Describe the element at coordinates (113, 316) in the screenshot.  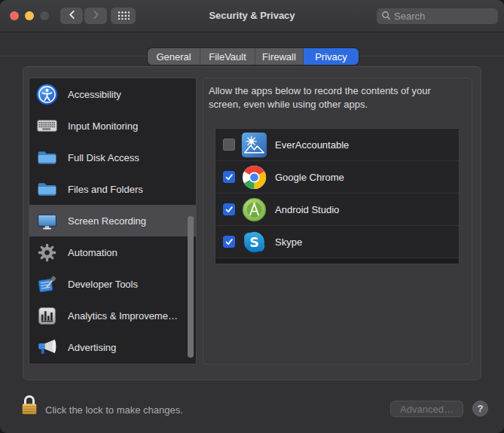
I see `sidebar-item-analytics-improveme: Analytics & Improveme…` at that location.